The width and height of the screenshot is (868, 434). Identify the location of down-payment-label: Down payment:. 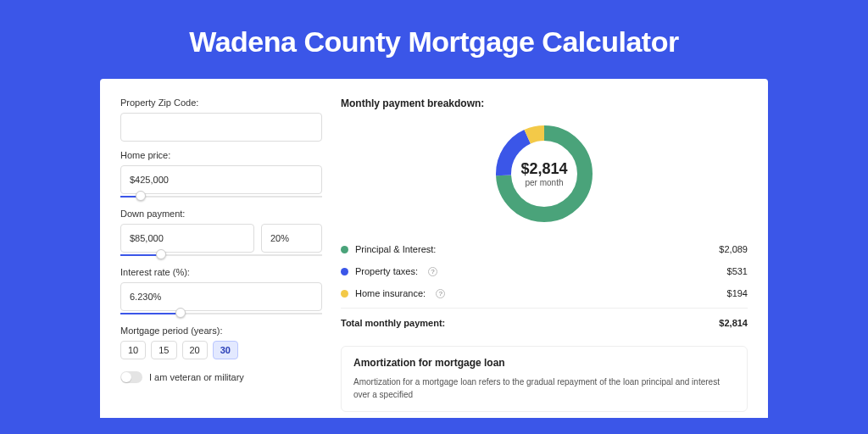
(221, 214).